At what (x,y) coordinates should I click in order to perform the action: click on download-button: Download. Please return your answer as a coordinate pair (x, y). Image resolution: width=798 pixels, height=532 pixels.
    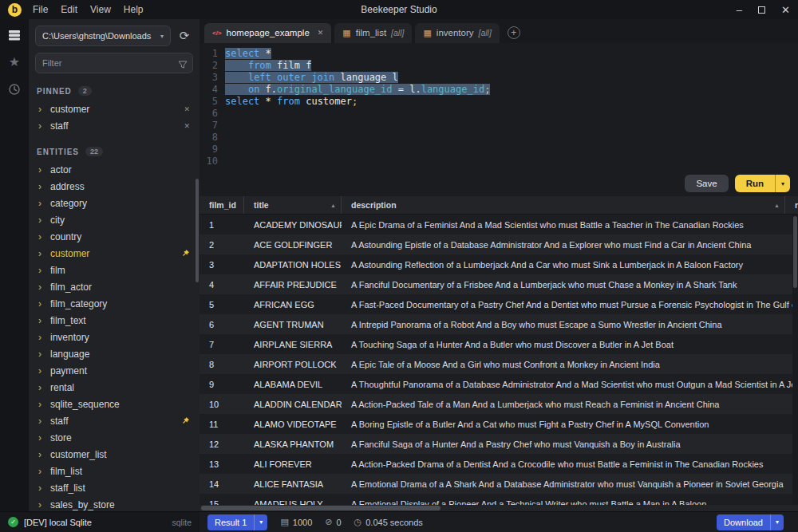
    Looking at the image, I should click on (744, 522).